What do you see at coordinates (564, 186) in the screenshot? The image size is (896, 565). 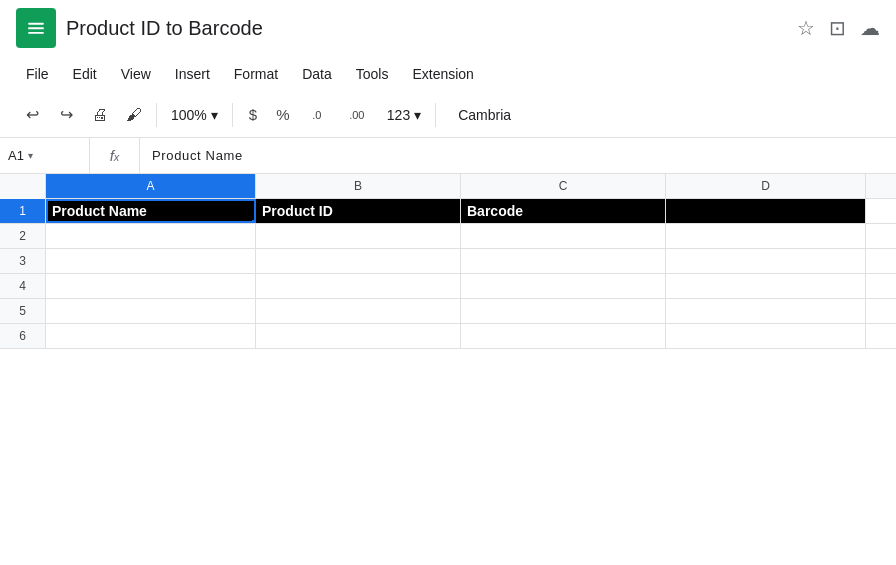 I see `col-header-c: C` at bounding box center [564, 186].